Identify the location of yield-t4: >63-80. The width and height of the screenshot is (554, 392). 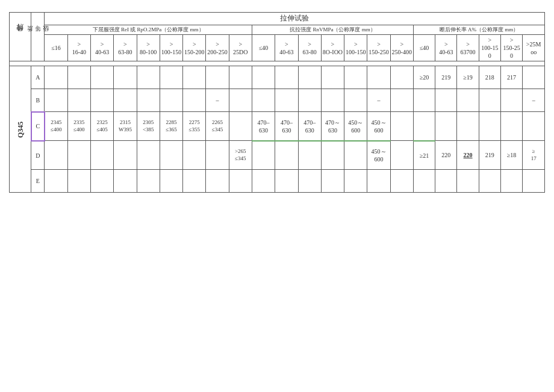
(125, 48).